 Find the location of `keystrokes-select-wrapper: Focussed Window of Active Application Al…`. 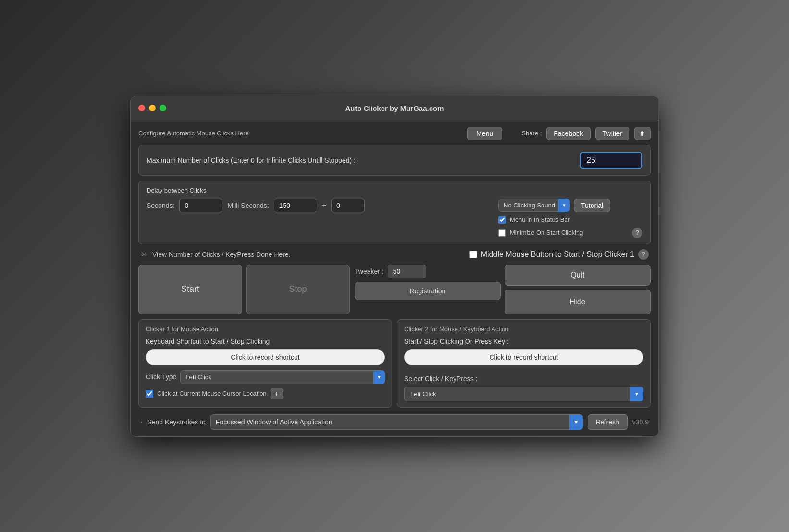

keystrokes-select-wrapper: Focussed Window of Active Application Al… is located at coordinates (397, 422).